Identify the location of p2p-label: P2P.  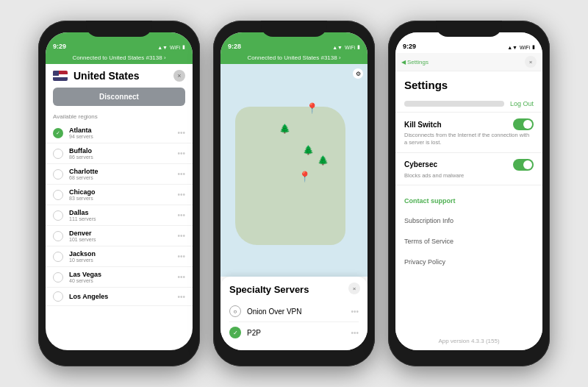
(298, 333).